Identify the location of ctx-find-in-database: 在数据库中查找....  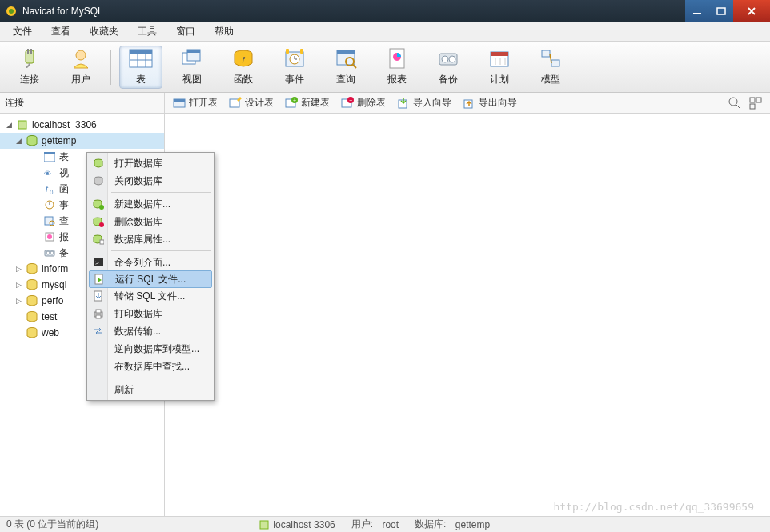
(150, 366).